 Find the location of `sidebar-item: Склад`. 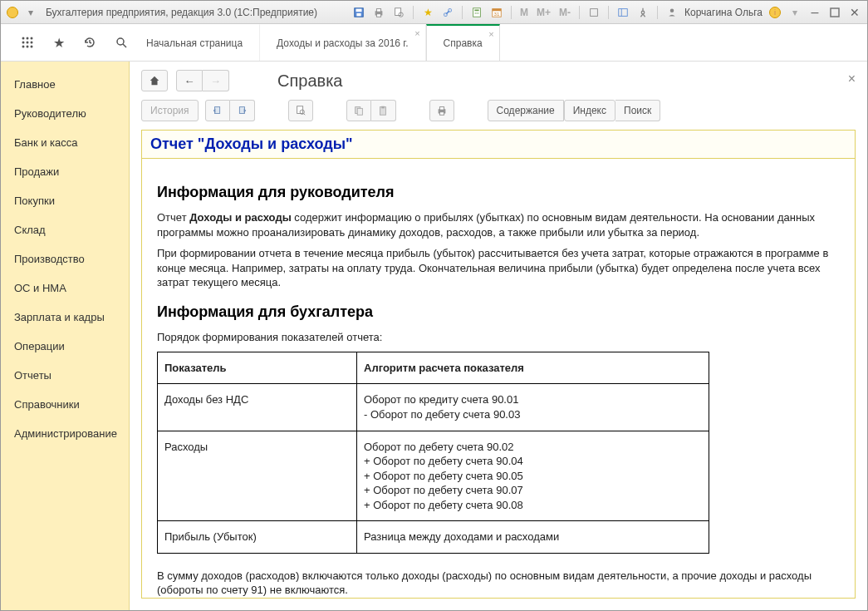

sidebar-item: Склад is located at coordinates (65, 229).